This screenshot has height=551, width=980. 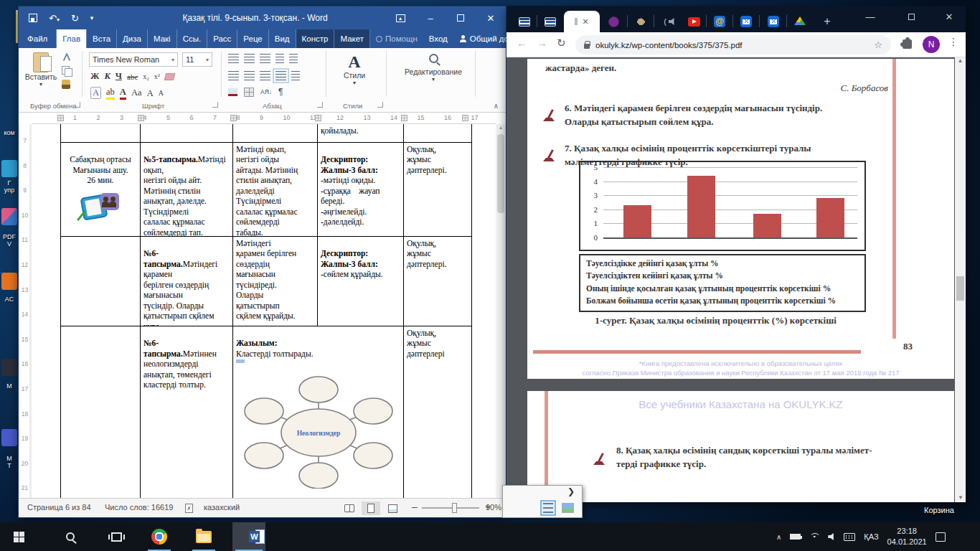 I want to click on align-right-icon, so click(x=265, y=76).